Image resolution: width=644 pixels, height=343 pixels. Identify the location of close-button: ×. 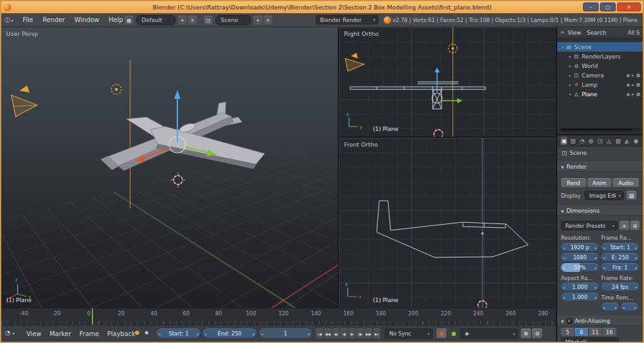
(629, 7).